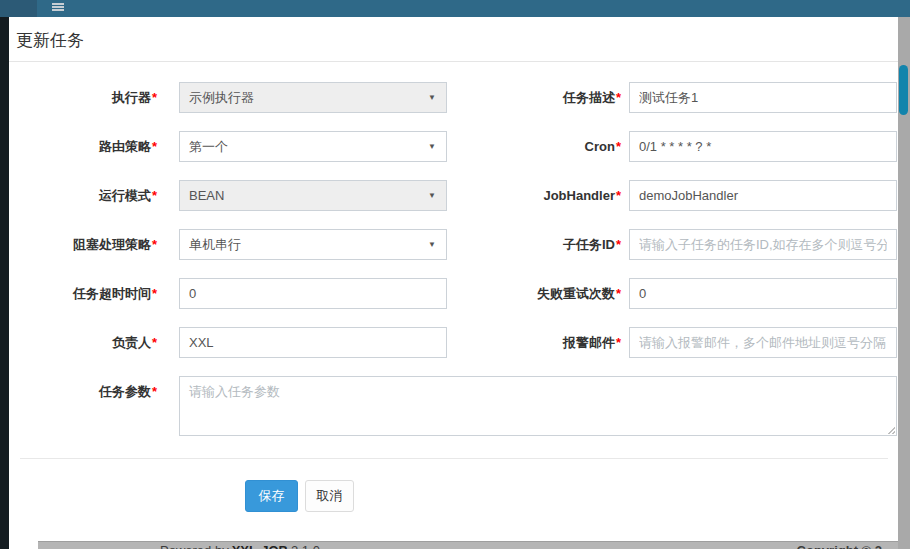 The height and width of the screenshot is (549, 910). I want to click on job-param-textarea, so click(538, 406).